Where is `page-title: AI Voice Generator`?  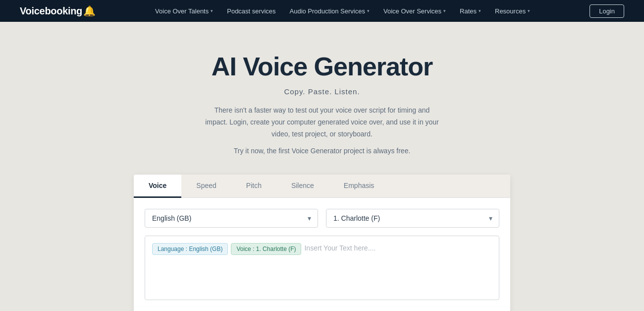 page-title: AI Voice Generator is located at coordinates (322, 66).